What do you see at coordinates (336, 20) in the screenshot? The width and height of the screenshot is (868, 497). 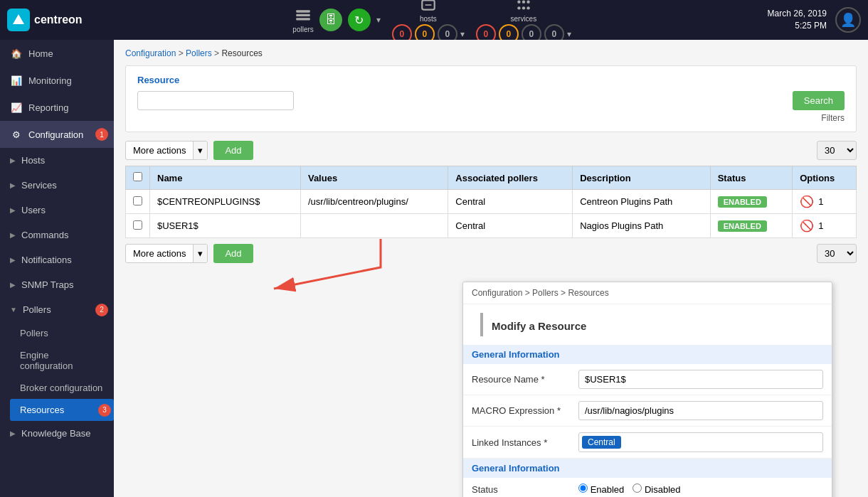 I see `pollers-group: pollers 🗄 ↻ ▾` at bounding box center [336, 20].